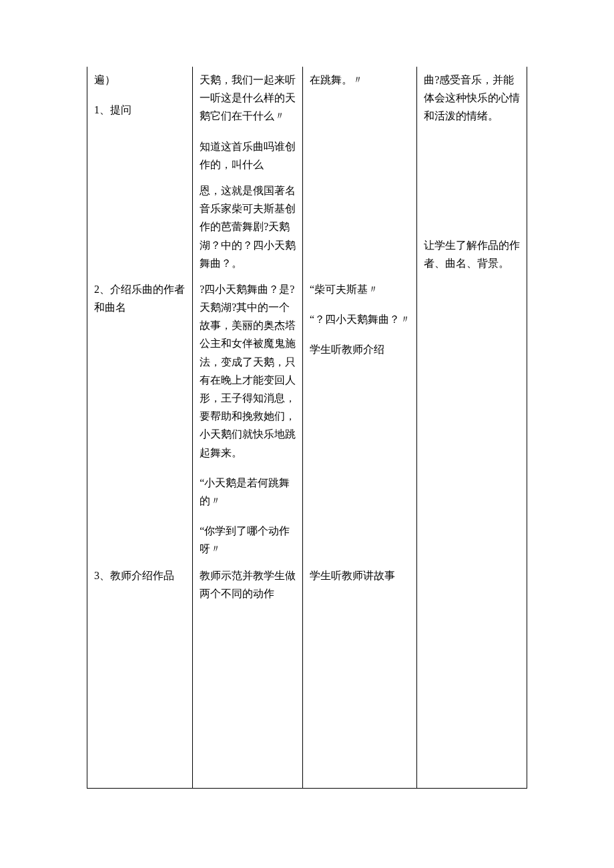 This screenshot has width=614, height=868. I want to click on table-row: 遍） 1、提问 天鹅，我们一起来听一听这是什么样的天鹅它们在干什么〃 知道这首乐…, so click(307, 122).